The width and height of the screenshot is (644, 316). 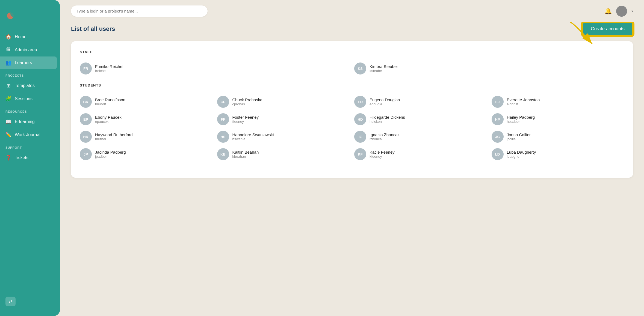 I want to click on avatar: IZ, so click(x=360, y=137).